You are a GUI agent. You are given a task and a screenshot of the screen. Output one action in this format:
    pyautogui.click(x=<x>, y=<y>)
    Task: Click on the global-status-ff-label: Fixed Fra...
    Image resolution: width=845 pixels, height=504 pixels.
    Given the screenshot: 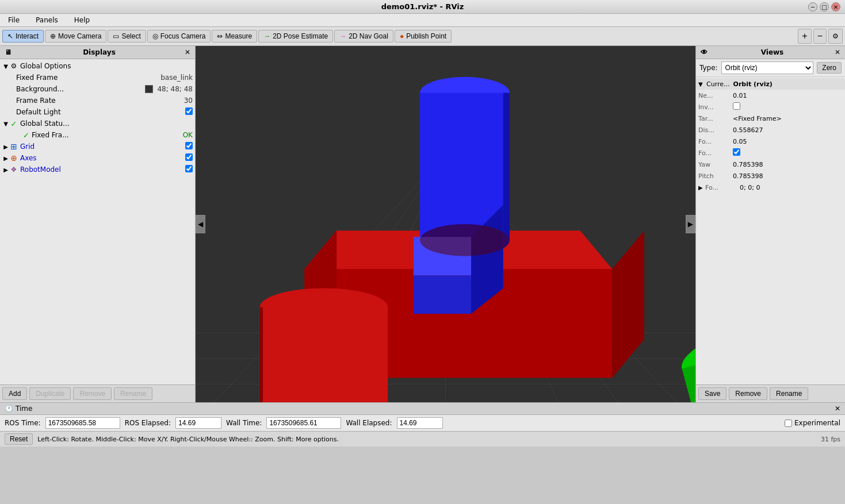 What is the action you would take?
    pyautogui.click(x=106, y=135)
    